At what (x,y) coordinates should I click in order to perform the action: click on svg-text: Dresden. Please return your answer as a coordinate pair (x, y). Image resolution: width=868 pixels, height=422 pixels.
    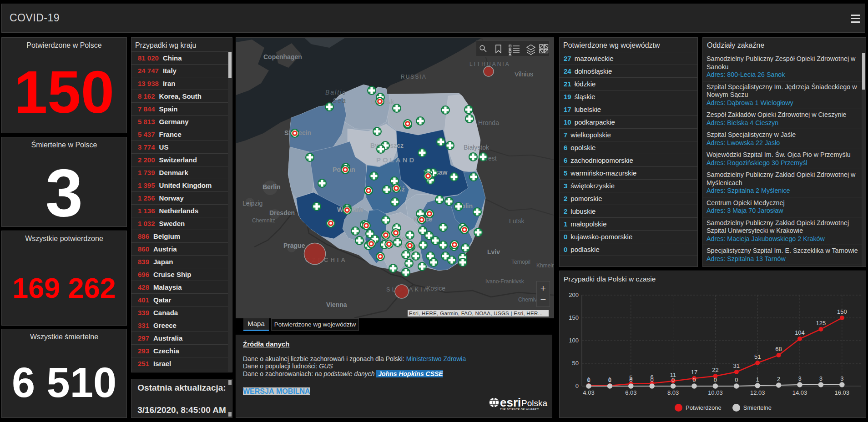
    Looking at the image, I should click on (282, 213).